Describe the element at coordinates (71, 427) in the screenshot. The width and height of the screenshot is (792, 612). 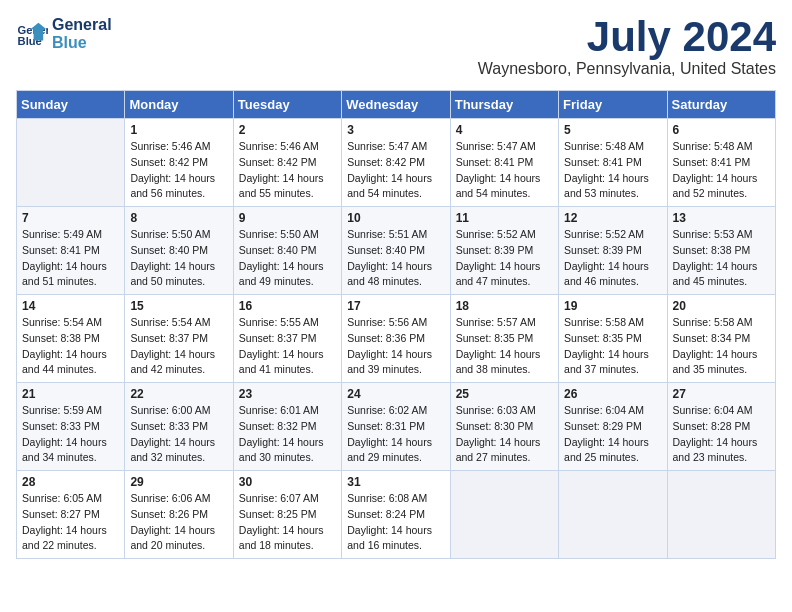
I see `calendar-cell: 21 Sunrise: 5:59 AMSunset: 8:33 PMDaylig…` at that location.